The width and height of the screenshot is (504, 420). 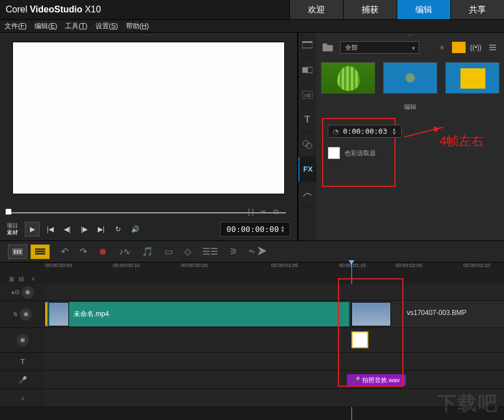 I want to click on lib-title-icon: AB, so click(x=307, y=95).